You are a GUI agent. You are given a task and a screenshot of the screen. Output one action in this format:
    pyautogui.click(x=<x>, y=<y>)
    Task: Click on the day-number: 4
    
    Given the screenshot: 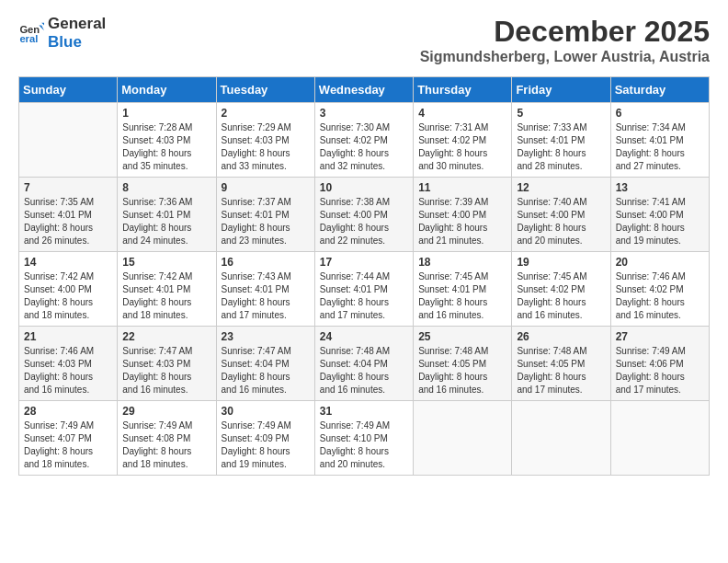 What is the action you would take?
    pyautogui.click(x=462, y=113)
    